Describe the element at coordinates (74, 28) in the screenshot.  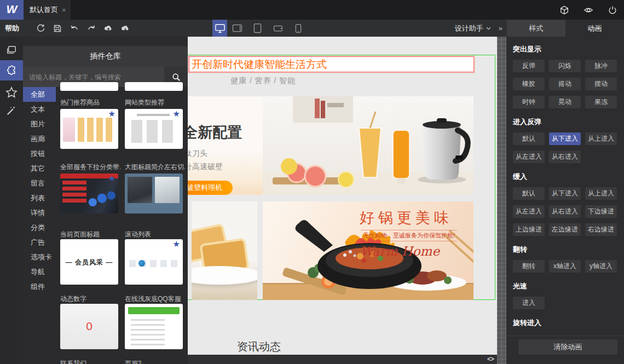
I see `undo-icon` at that location.